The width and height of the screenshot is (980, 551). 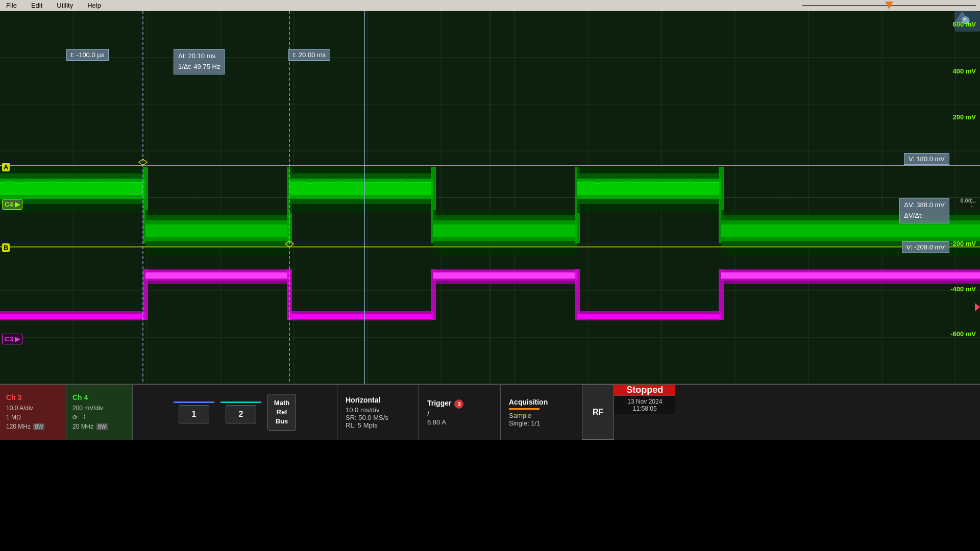 I want to click on date-display: 13 Nov 2024, so click(x=645, y=402).